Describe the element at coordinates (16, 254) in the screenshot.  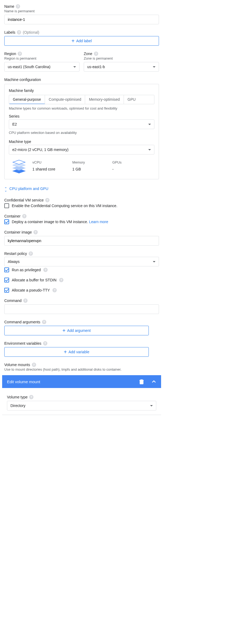
I see `restart-policy-label: Restart policy` at that location.